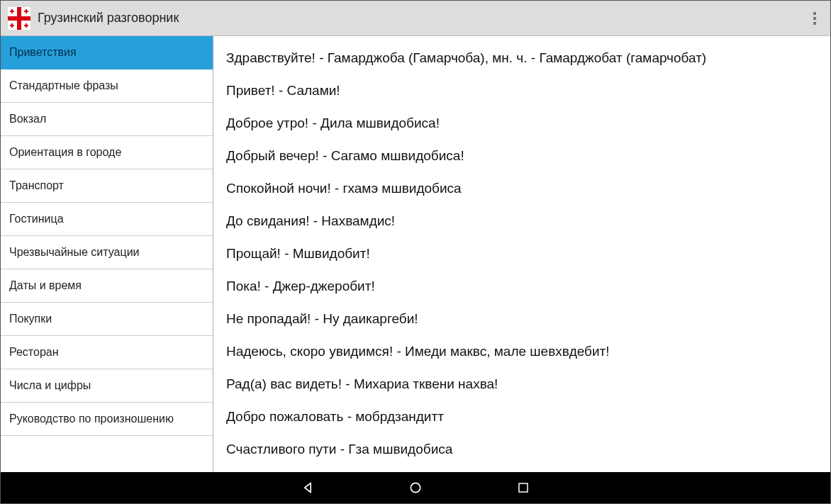  Describe the element at coordinates (415, 18) in the screenshot. I see `action-bar: Грузинский разговорник` at that location.